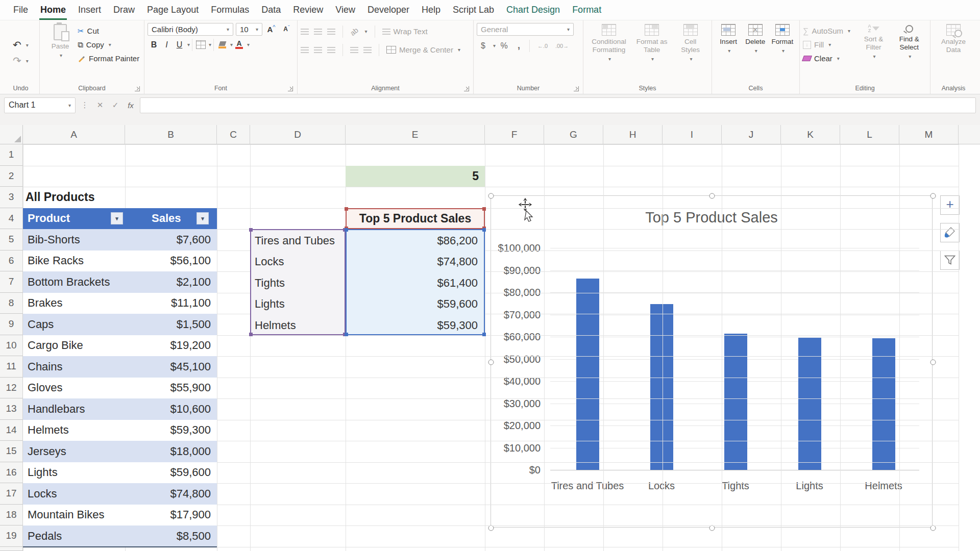 This screenshot has width=980, height=551. What do you see at coordinates (354, 50) in the screenshot?
I see `decrease-indent-button` at bounding box center [354, 50].